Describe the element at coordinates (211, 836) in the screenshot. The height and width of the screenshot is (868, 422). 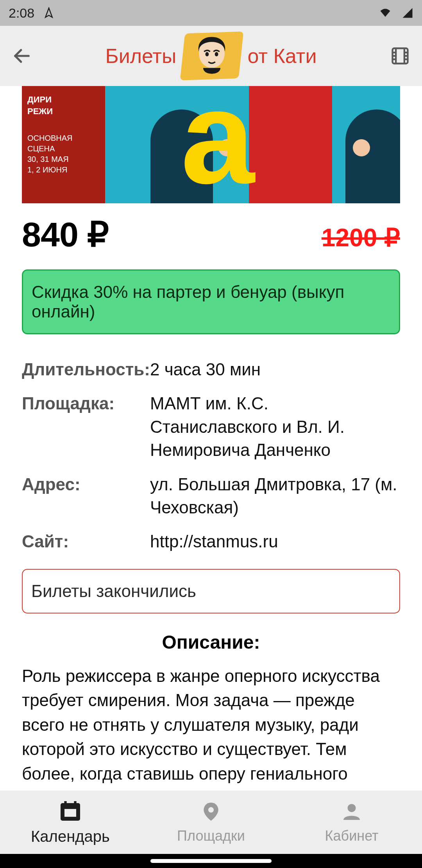
I see `nav-venues-label: Площадки` at that location.